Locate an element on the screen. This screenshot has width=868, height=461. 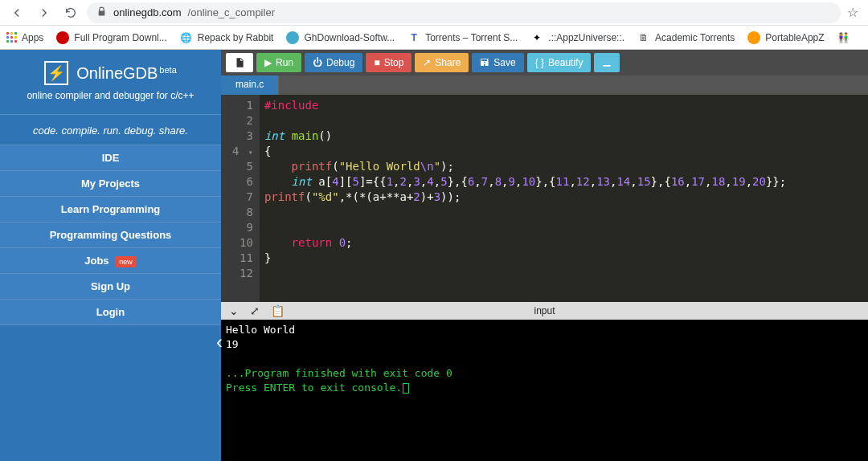
favicon: ✦ is located at coordinates (537, 38).